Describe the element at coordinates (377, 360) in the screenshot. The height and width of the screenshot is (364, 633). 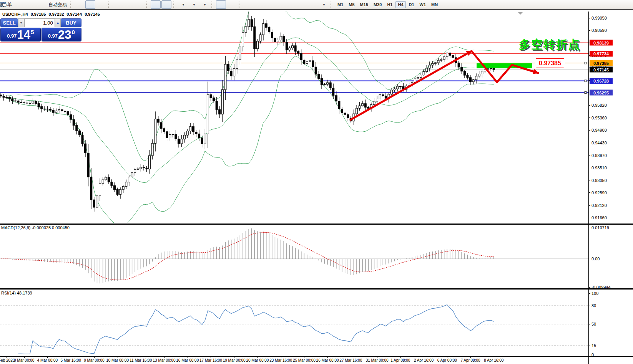
I see `time-label: 31 Mar 00:00` at that location.